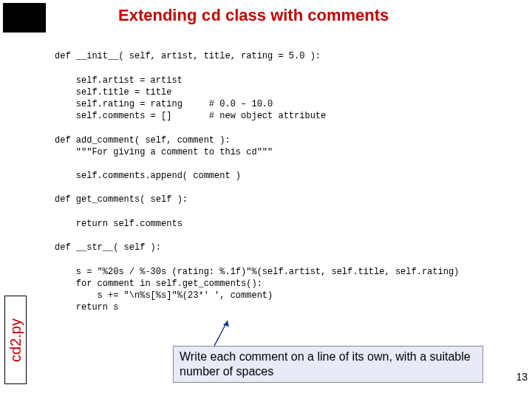 The image size is (532, 399). Describe the element at coordinates (148, 176) in the screenshot. I see `code-line: self.comments.append( comment )` at that location.